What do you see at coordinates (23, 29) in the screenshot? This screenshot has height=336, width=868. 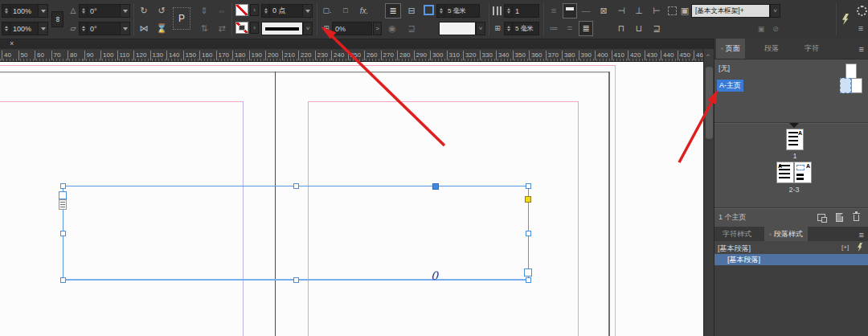 I see `scale-y-value: 100%` at bounding box center [23, 29].